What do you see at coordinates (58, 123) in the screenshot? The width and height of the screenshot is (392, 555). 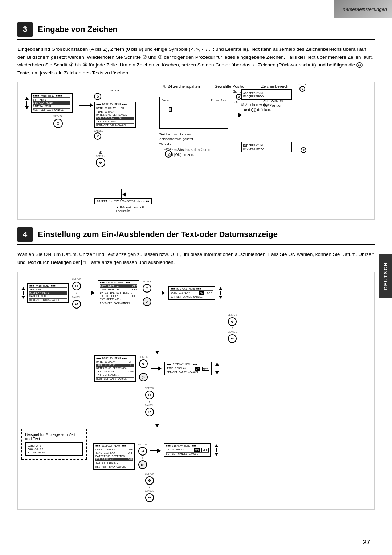 I see `setok-btn1: ⊙` at bounding box center [58, 123].